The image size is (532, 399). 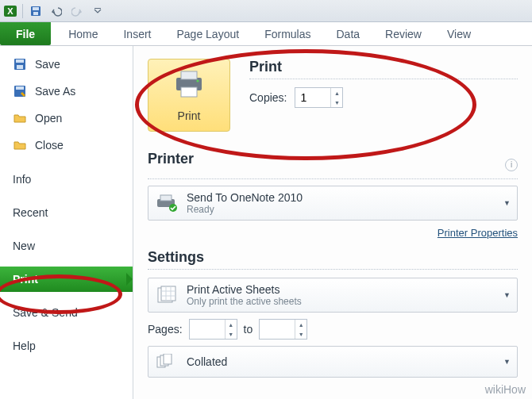 What do you see at coordinates (341, 301) in the screenshot?
I see `print-scope-subtitle: Only print the active sheets` at bounding box center [341, 301].